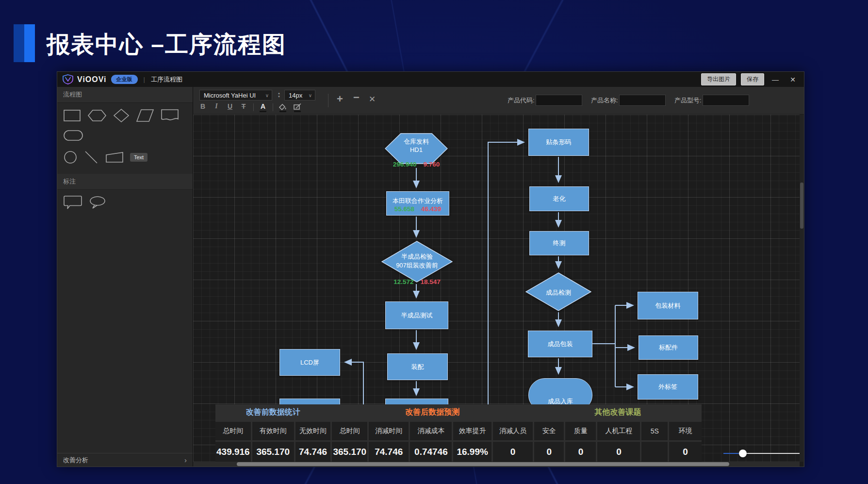 This screenshot has height=484, width=868. I want to click on improvement-analysis-label: 改善分析, so click(76, 460).